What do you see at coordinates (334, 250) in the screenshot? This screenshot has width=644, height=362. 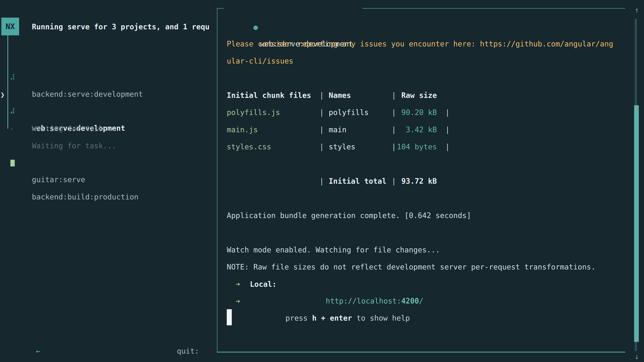 I see `watch-mode-line: Watch mode enabled. Watching for file ch…` at bounding box center [334, 250].